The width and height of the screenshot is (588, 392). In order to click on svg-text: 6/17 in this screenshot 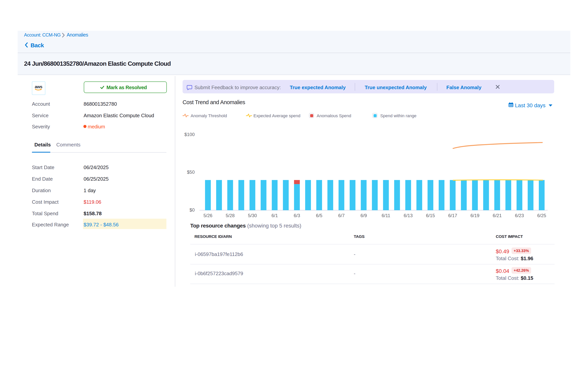, I will do `click(452, 216)`.